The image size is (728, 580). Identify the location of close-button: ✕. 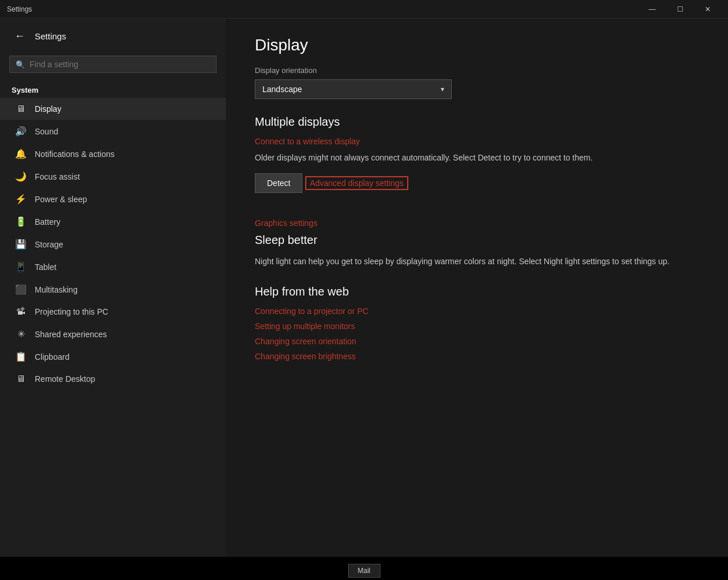
(708, 9).